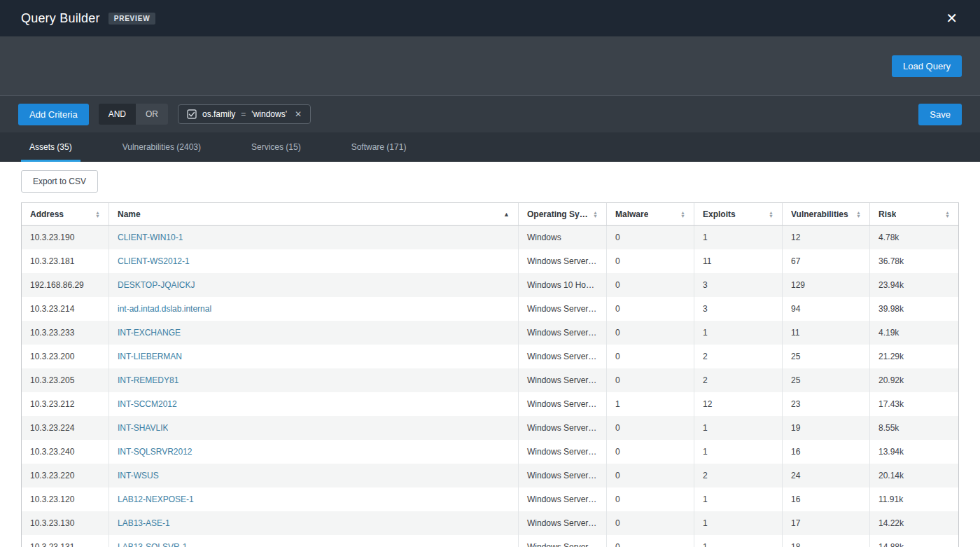  I want to click on cell-vulnerabilities: 12, so click(826, 237).